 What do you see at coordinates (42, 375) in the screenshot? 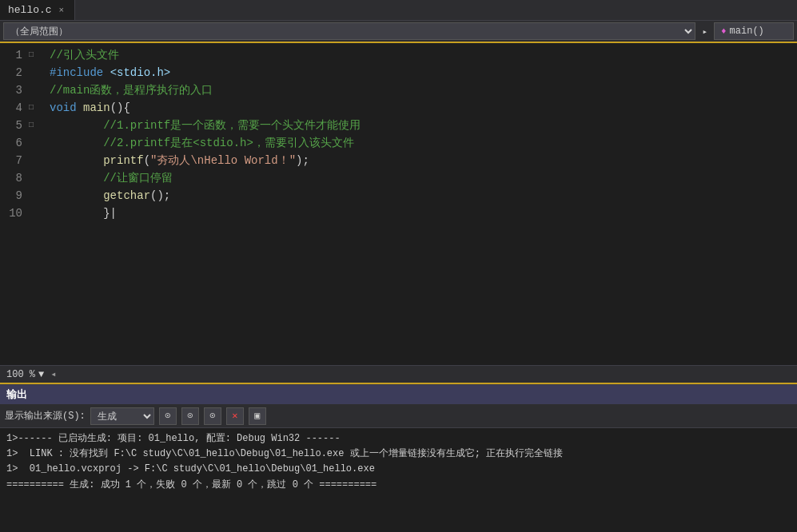
I see `zoom-arrow: ▼` at bounding box center [42, 375].